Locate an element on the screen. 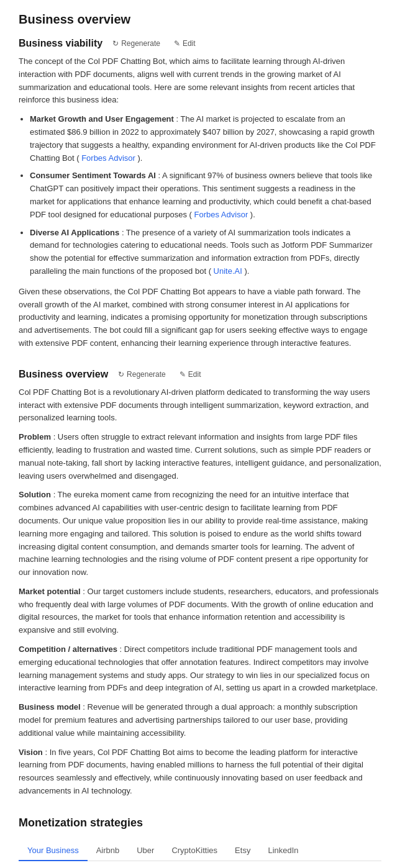  tab-monetization-cryptokitties: CryptoKitties is located at coordinates (194, 851).